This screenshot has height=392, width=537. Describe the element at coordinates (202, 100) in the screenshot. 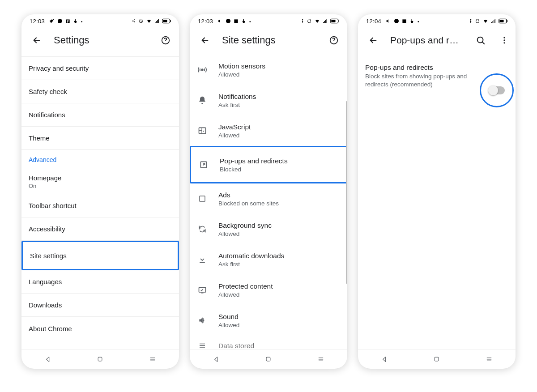

I see `bell-icon` at that location.